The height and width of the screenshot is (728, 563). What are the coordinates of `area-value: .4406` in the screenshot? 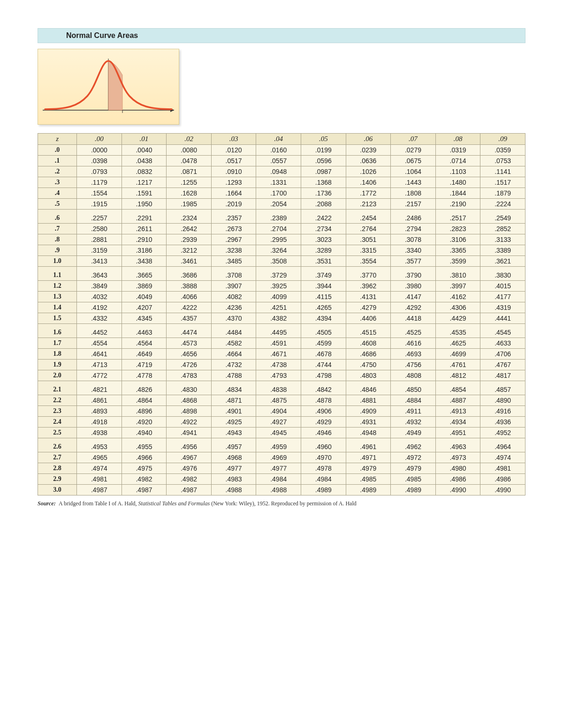 It's located at (368, 319).